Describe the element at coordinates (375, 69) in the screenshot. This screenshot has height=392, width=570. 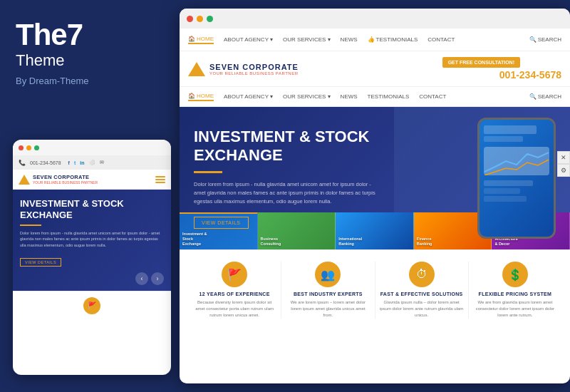
I see `desktop-header: SEVEN CORPORATE YOUR RELIABLE BUSINESS P…` at that location.